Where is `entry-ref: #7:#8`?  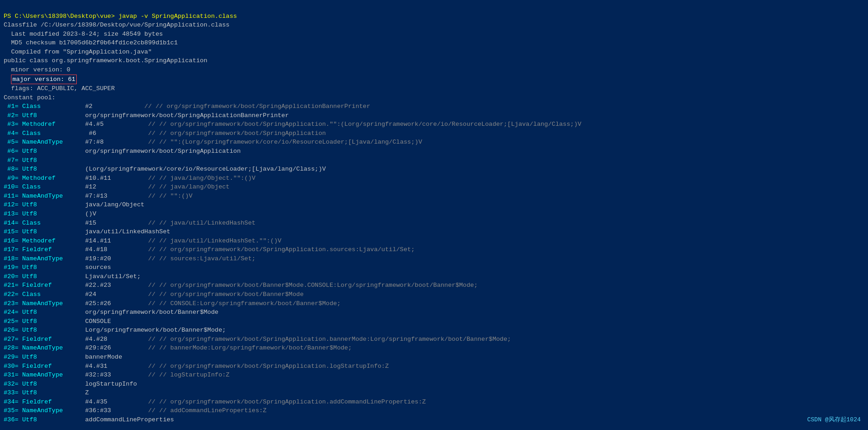 entry-ref: #7:#8 is located at coordinates (113, 142).